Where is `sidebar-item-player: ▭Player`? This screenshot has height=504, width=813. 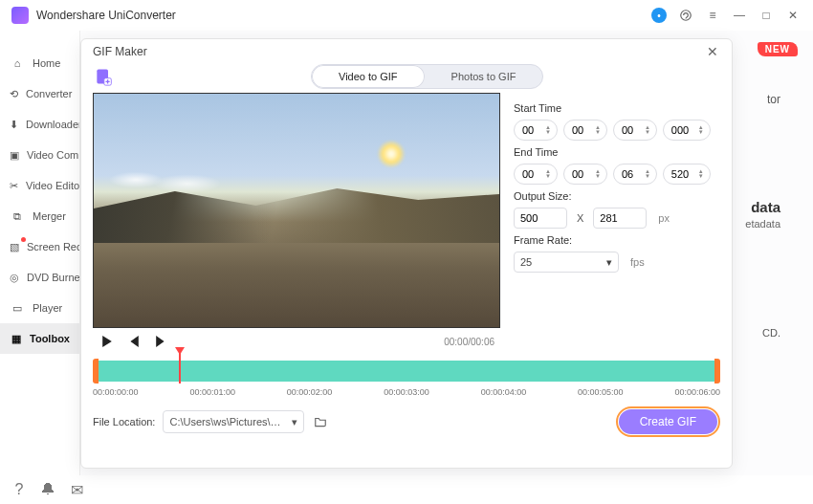
sidebar-item-player: ▭Player is located at coordinates (40, 308).